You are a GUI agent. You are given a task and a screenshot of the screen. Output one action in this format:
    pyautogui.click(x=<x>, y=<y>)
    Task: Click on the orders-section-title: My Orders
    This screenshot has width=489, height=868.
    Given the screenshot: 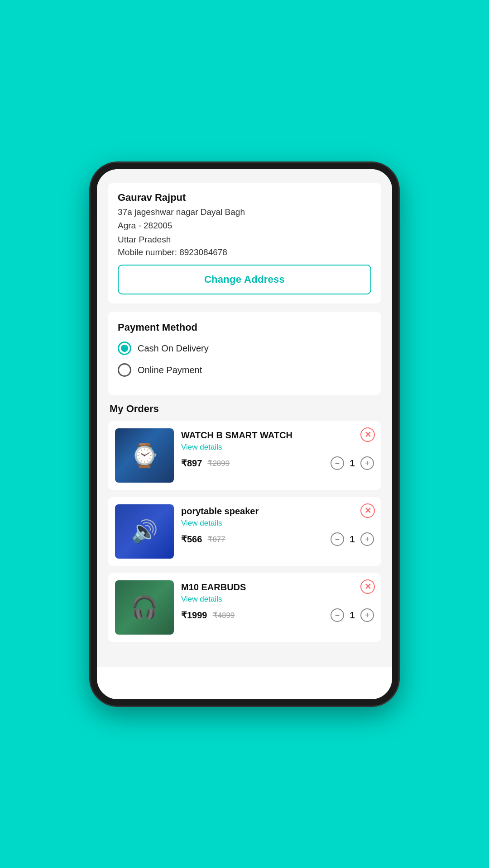 What is the action you would take?
    pyautogui.click(x=244, y=409)
    